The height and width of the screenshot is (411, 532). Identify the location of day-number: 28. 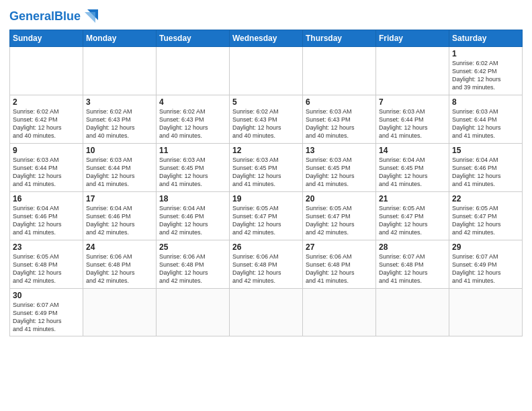
(412, 247).